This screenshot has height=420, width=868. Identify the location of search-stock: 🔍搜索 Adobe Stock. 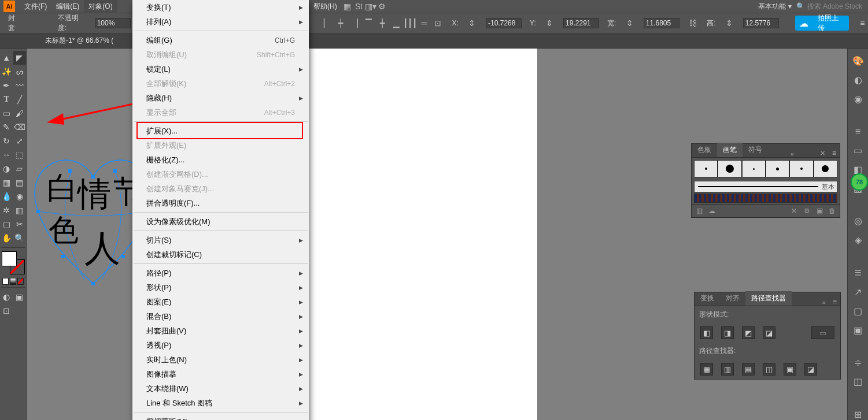
(829, 7).